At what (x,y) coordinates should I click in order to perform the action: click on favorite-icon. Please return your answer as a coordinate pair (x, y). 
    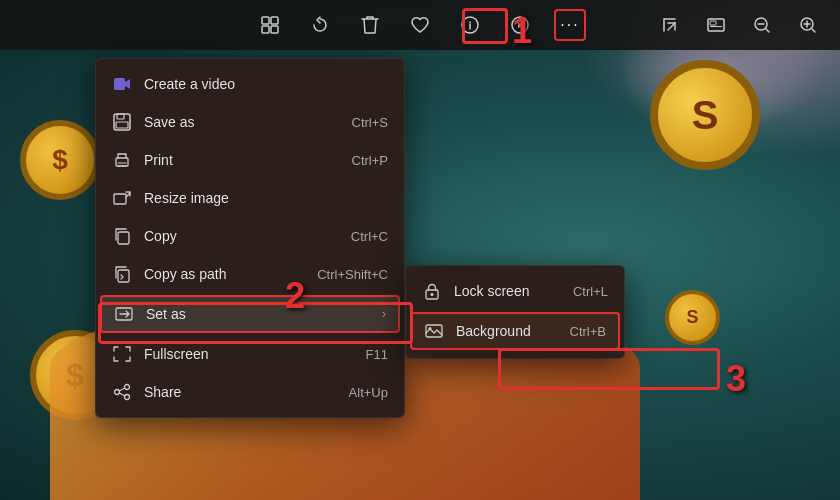
    Looking at the image, I should click on (420, 25).